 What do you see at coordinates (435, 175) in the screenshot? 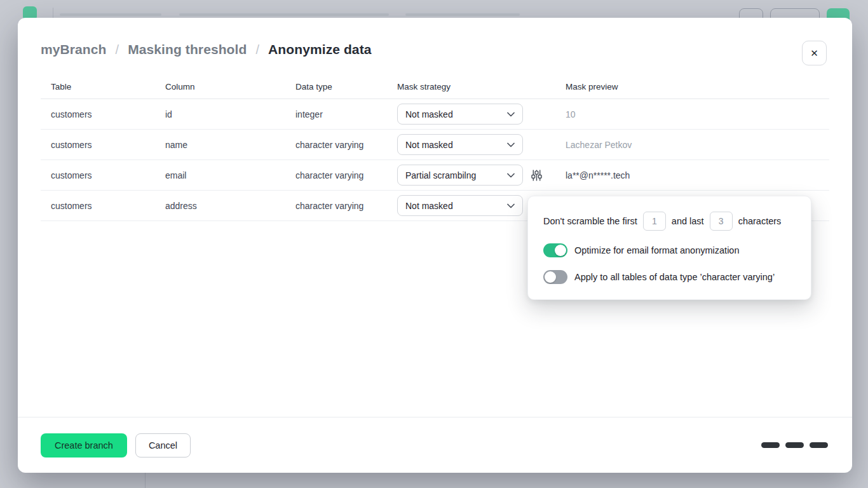
I see `table-row: customers email character varying Partia…` at bounding box center [435, 175].